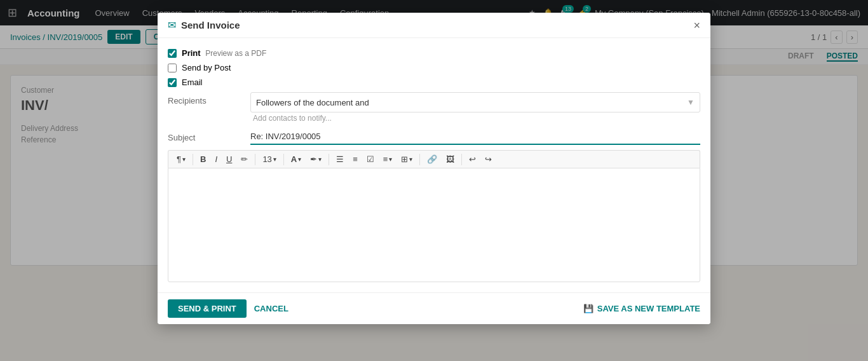 Image resolution: width=868 pixels, height=361 pixels. Describe the element at coordinates (172, 25) in the screenshot. I see `send-invoice-icon: ✉` at that location.